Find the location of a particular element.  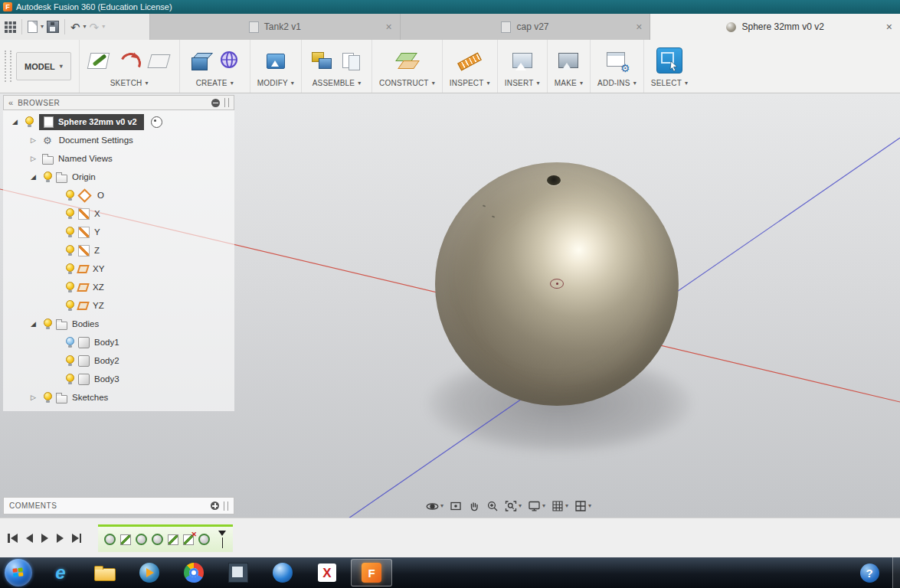

make-menu: MAKE▾ is located at coordinates (568, 85).